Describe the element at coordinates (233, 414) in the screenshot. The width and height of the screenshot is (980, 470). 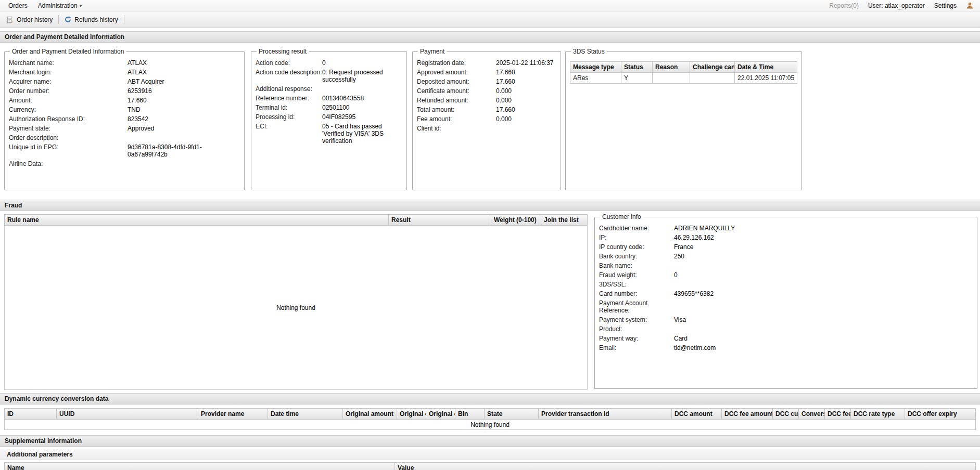
I see `column-header: Provider name` at that location.